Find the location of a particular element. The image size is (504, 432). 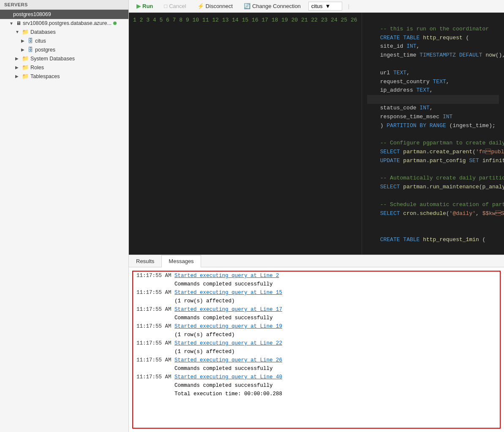

server-icon: 🖥 is located at coordinates (19, 23).